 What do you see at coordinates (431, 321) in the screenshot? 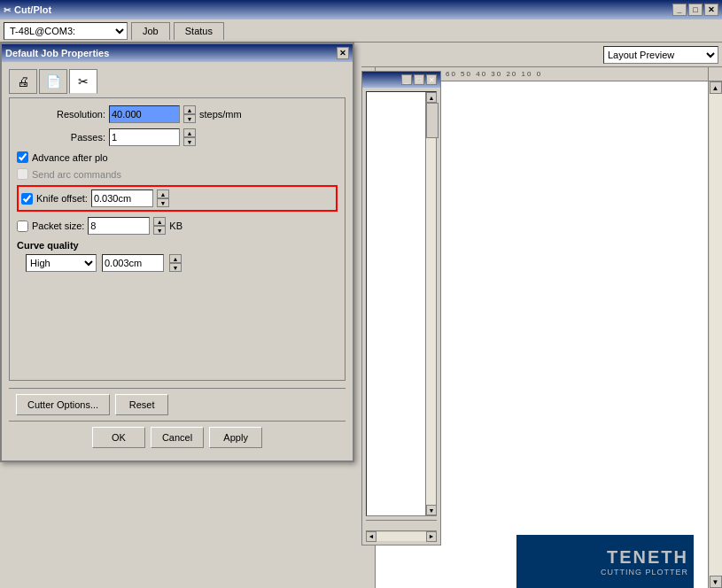
I see `inner-scroll-track` at bounding box center [431, 321].